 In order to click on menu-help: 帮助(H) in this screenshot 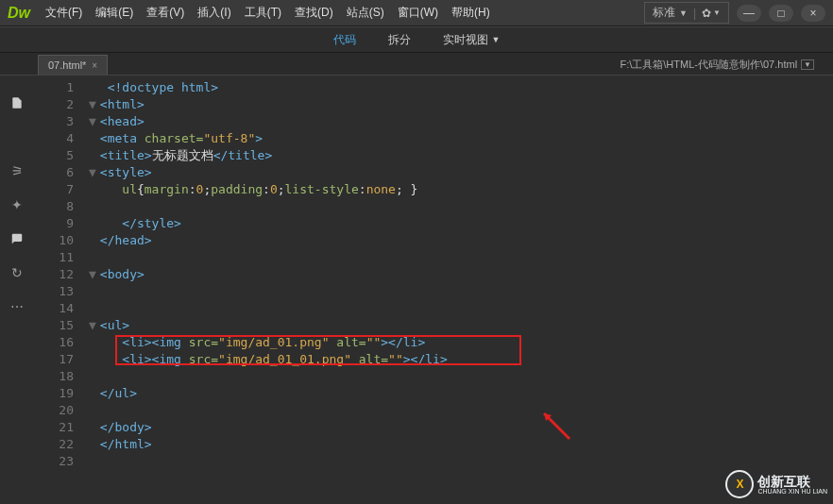, I will do `click(470, 13)`.